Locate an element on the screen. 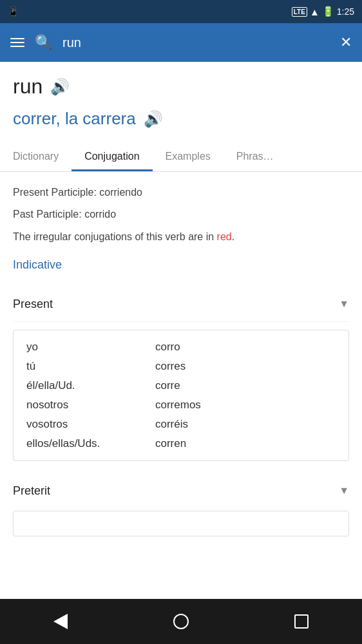 The height and width of the screenshot is (644, 362). table-row: él/ella/Ud. corre is located at coordinates (181, 386).